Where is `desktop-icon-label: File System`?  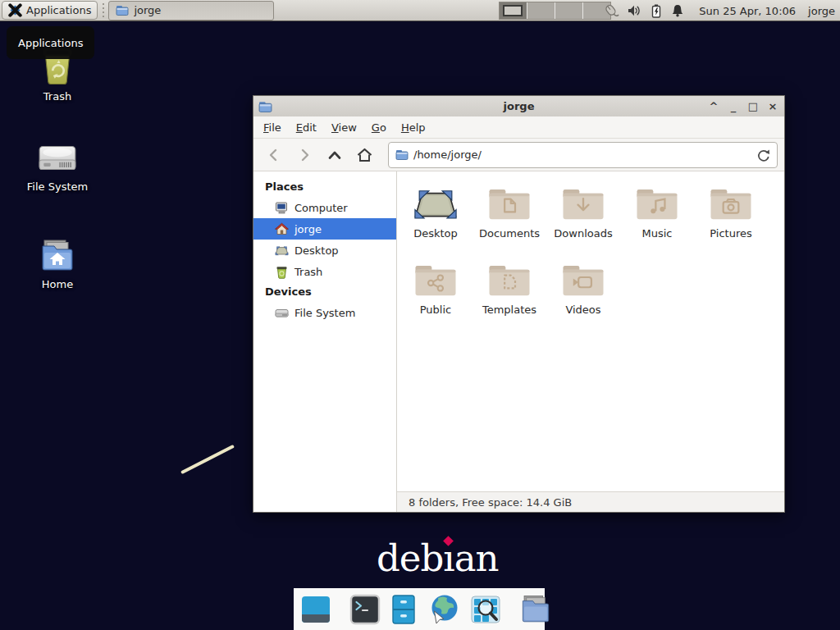 desktop-icon-label: File System is located at coordinates (57, 187).